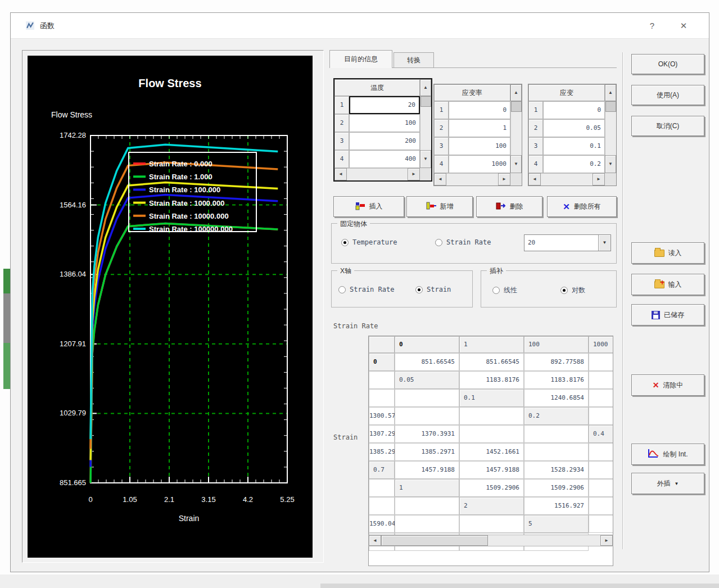  Describe the element at coordinates (342, 290) in the screenshot. I see `radio-xaxis-strain-rate-circle` at that location.